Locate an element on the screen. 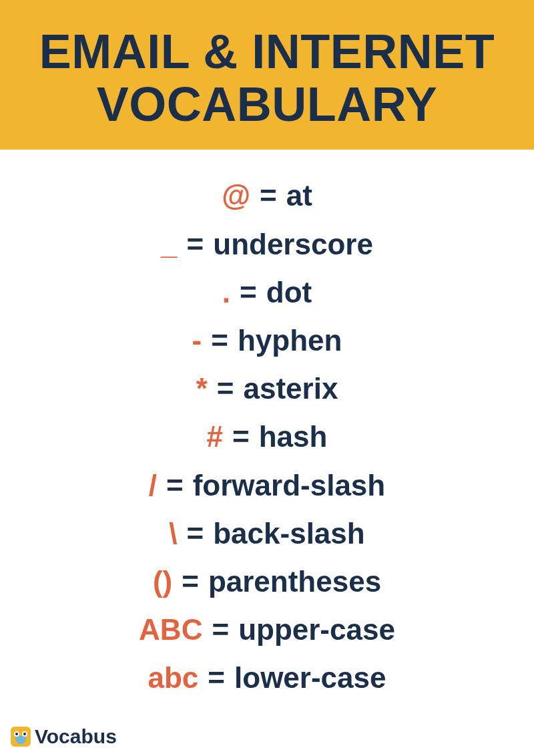  symbol-underscore: _ is located at coordinates (169, 244).